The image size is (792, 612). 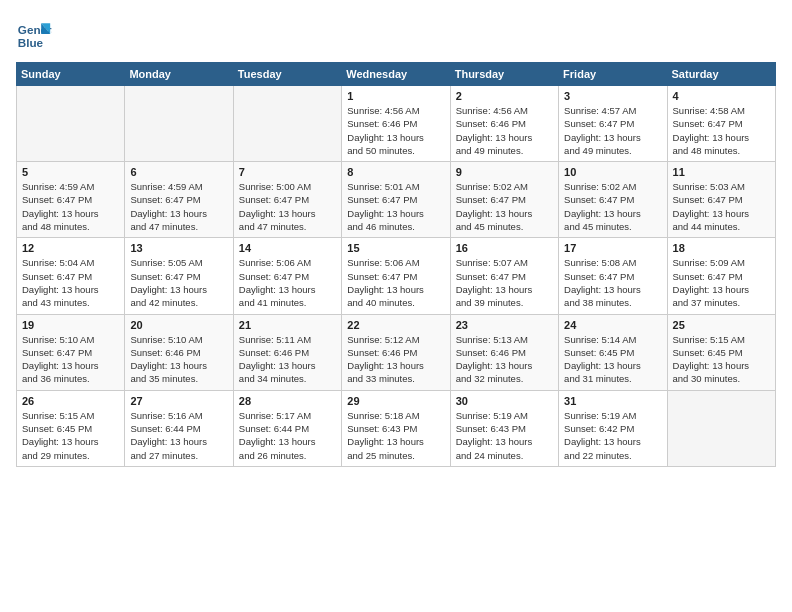 What do you see at coordinates (504, 360) in the screenshot?
I see `day-info: Sunrise: 5:13 AMSunset: 6:46 PMDaylight:…` at bounding box center [504, 360].